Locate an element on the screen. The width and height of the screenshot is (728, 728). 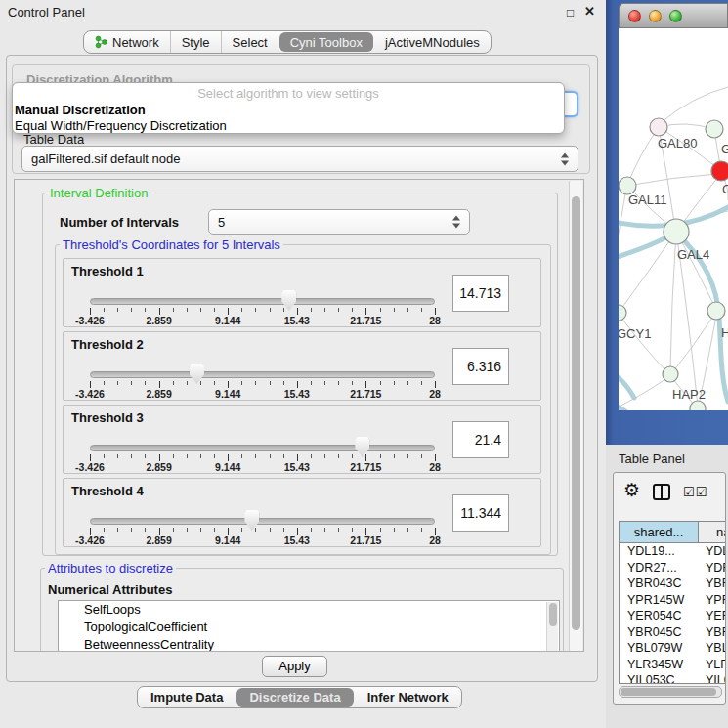
network-node-gal80 is located at coordinates (659, 127).